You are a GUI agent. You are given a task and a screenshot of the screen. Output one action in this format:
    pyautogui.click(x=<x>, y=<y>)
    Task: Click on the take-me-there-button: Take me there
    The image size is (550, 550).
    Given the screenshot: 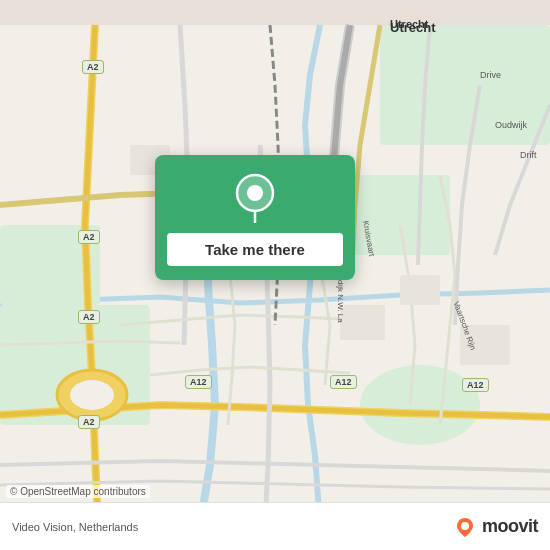 What is the action you would take?
    pyautogui.click(x=255, y=250)
    